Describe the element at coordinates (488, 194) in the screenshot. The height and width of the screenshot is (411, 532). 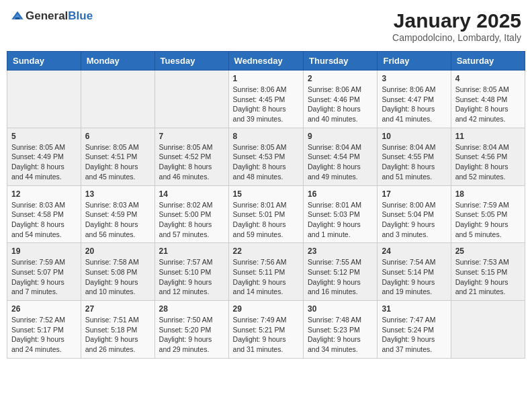
I see `day-number: 18` at that location.